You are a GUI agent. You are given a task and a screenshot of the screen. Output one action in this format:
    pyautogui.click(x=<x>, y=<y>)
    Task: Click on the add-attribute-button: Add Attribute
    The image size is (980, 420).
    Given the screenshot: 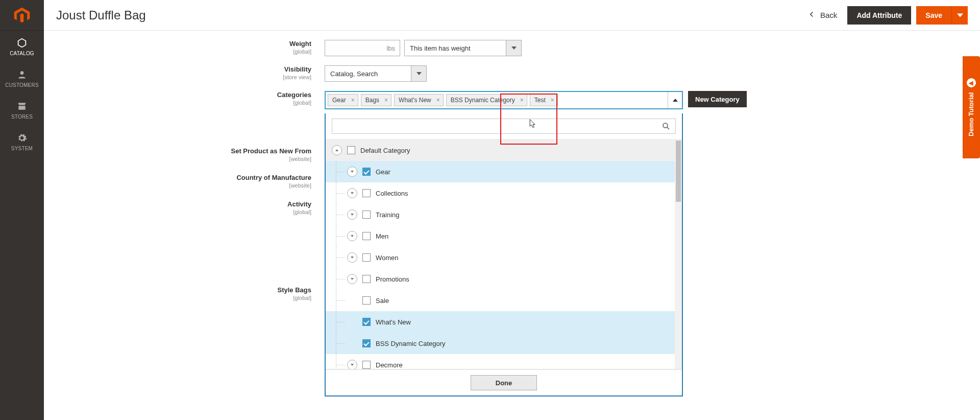 What is the action you would take?
    pyautogui.click(x=879, y=15)
    